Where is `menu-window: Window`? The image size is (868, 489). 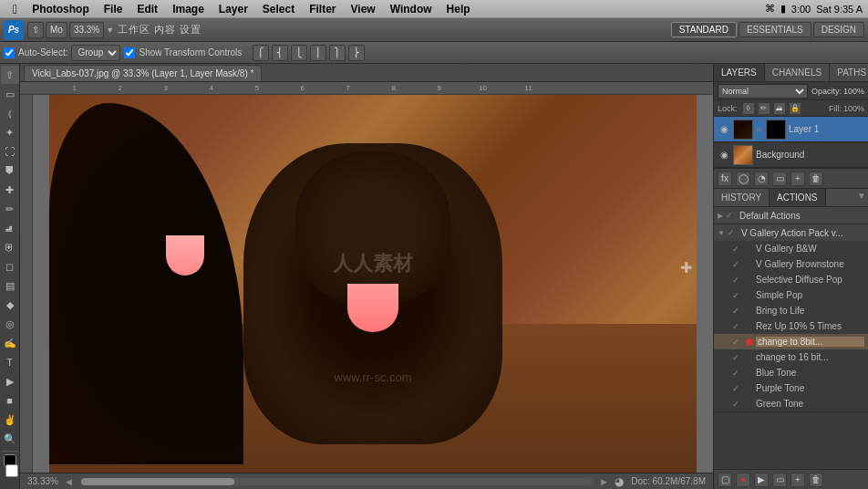
menu-window: Window is located at coordinates (411, 9).